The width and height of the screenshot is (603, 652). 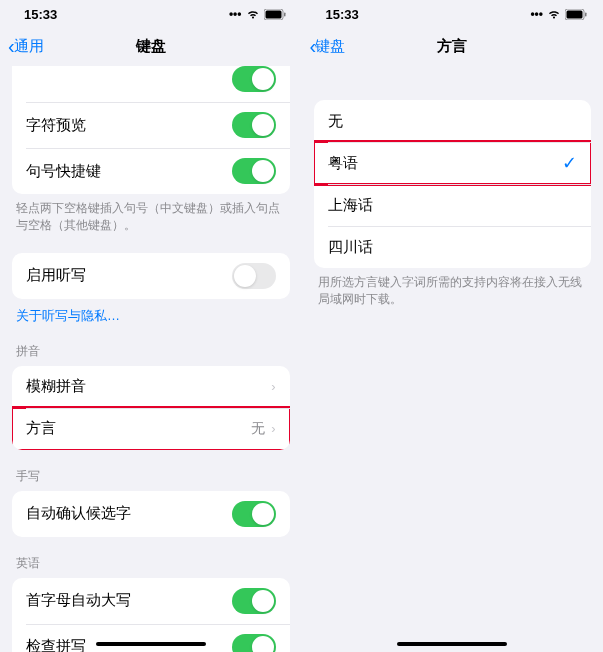 What do you see at coordinates (151, 312) in the screenshot?
I see `dictation-privacy-link: 关于听写与隐私…` at bounding box center [151, 312].